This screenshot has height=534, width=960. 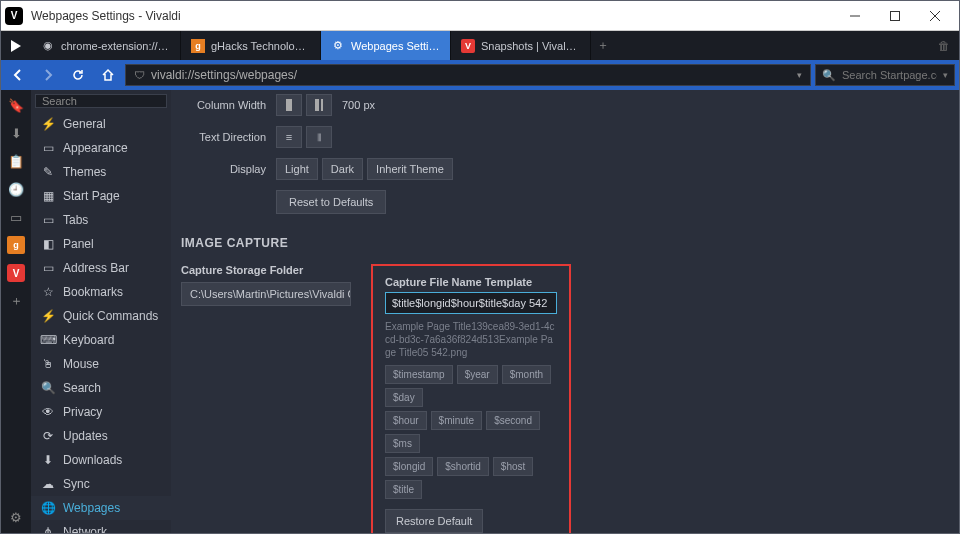 I want to click on sidebar-icon: ⋔, so click(x=48, y=530).